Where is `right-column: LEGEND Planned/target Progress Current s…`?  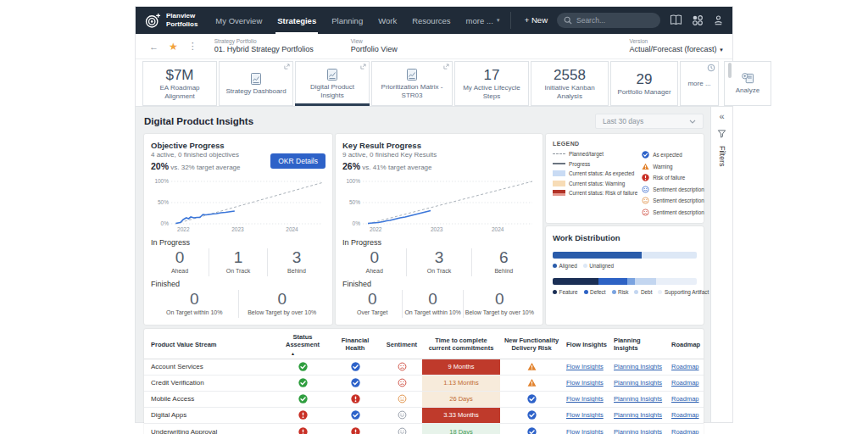 right-column: LEGEND Planned/target Progress Current s… is located at coordinates (625, 229).